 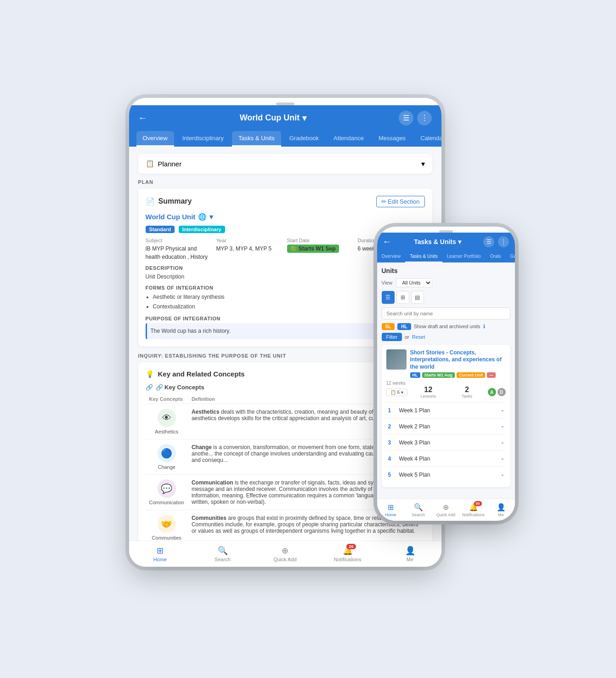 What do you see at coordinates (418, 510) in the screenshot?
I see `phone-nav-search: 🔍 Search` at bounding box center [418, 510].